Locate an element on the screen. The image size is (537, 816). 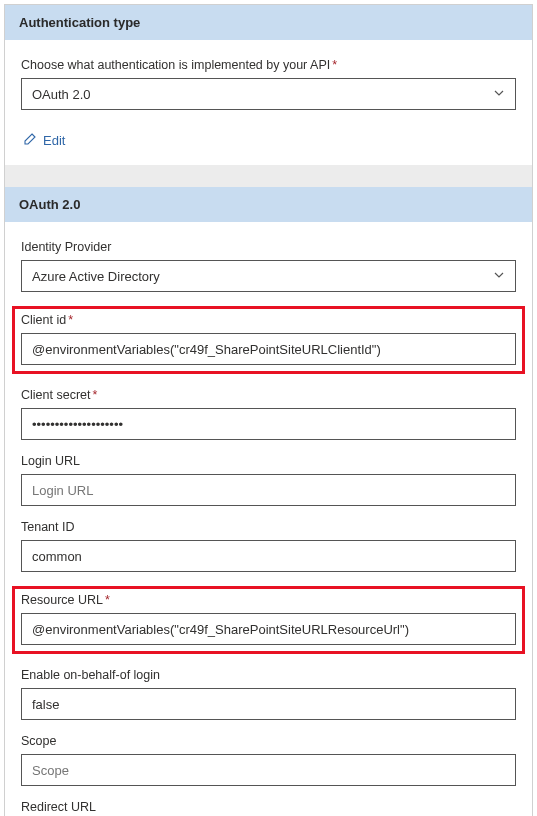
login-url-field: Login URL is located at coordinates (268, 480).